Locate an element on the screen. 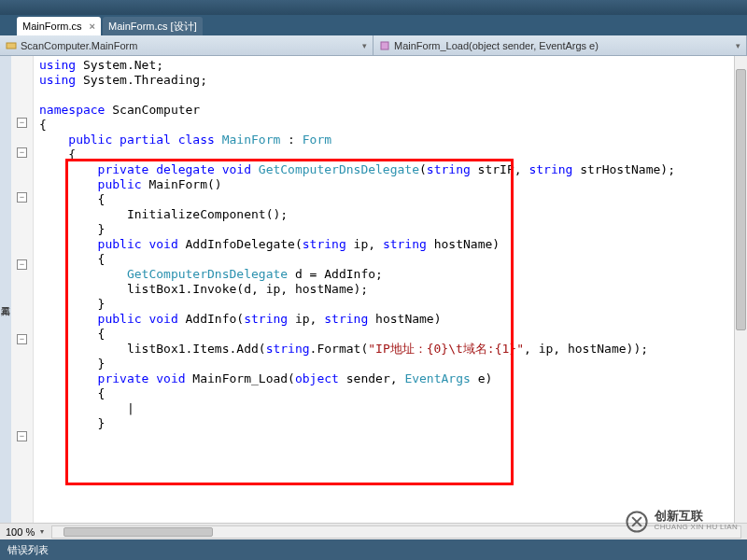 The image size is (747, 560). watermark-text-cn: 创新互联 is located at coordinates (697, 516).